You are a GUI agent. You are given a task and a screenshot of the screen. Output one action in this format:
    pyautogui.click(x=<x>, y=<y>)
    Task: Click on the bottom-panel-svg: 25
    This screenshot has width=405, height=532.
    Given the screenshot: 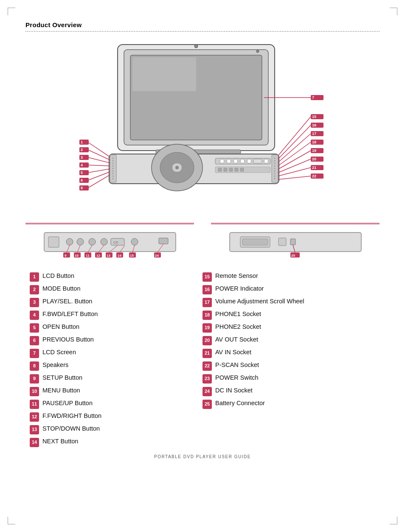 What is the action you would take?
    pyautogui.click(x=295, y=243)
    